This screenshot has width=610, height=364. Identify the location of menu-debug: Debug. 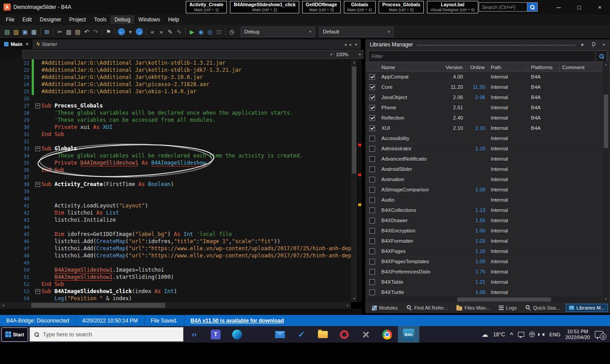
(122, 20).